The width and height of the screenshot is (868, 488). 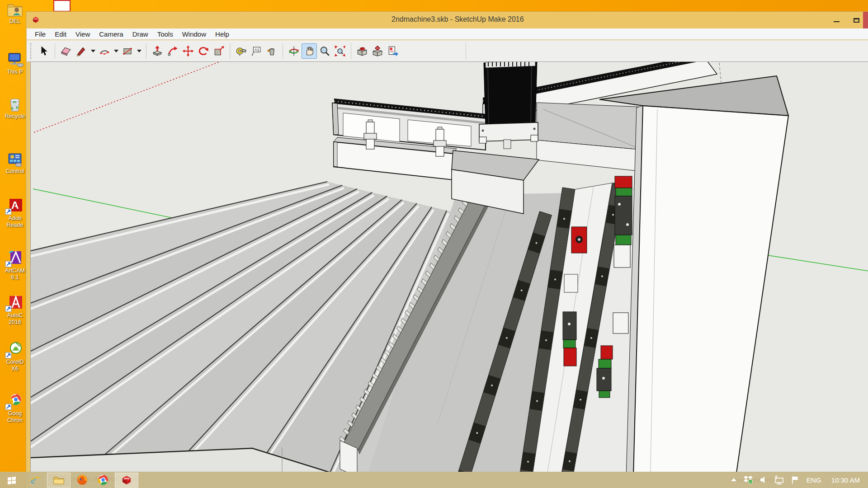 What do you see at coordinates (82, 480) in the screenshot?
I see `taskbar-firefox` at bounding box center [82, 480].